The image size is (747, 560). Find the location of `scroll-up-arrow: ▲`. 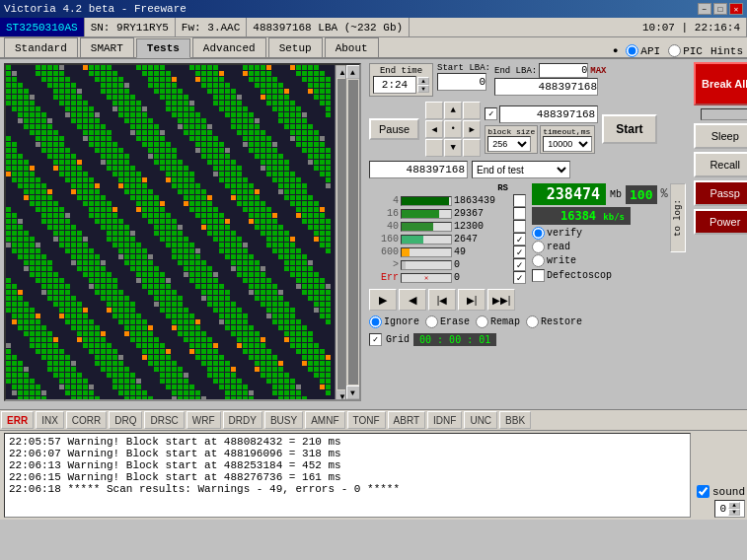

scroll-up-arrow: ▲ is located at coordinates (353, 72).